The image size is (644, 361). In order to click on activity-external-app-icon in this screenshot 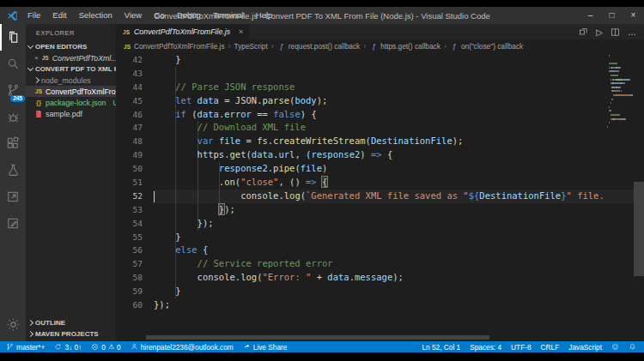, I will do `click(13, 197)`.